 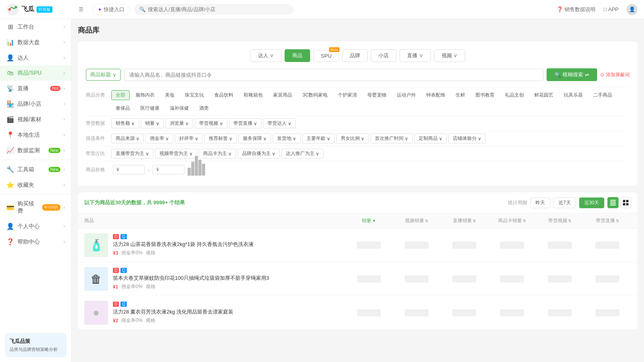 I want to click on filter-tag-electronics: 3C数码家电, so click(x=315, y=95).